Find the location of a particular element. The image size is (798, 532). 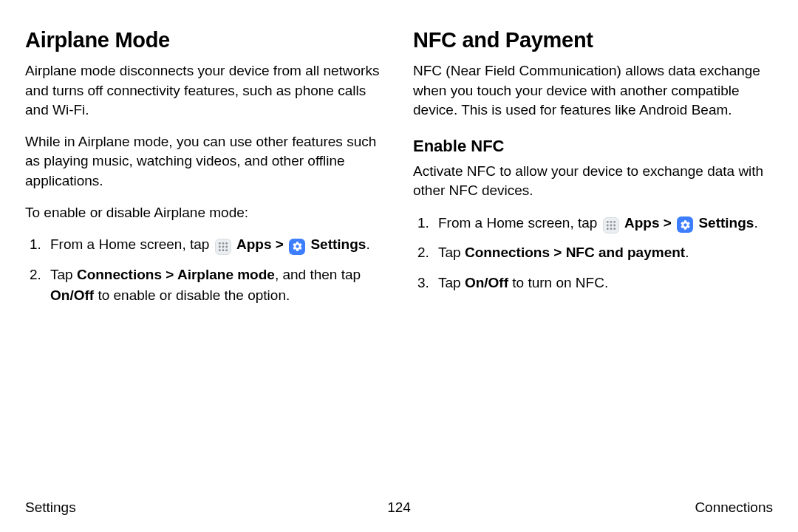

step-bold: Connections > Airplane mode is located at coordinates (176, 275).